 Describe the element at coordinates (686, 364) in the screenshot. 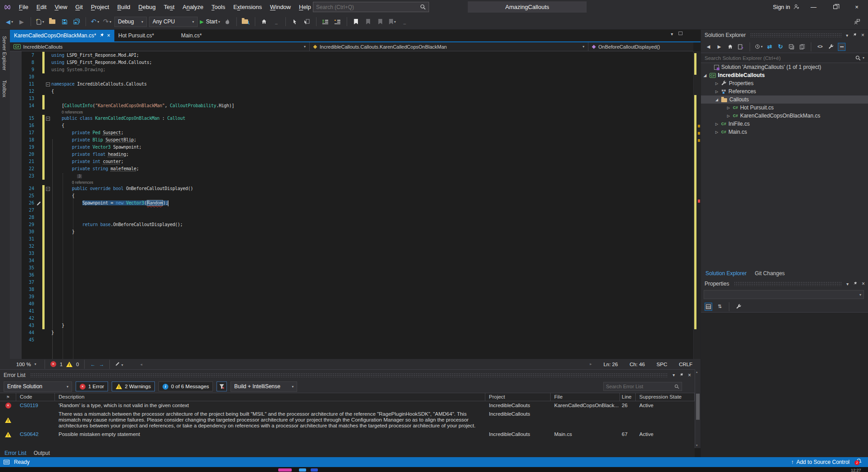

I see `line-ending-indicator: CRLF` at that location.